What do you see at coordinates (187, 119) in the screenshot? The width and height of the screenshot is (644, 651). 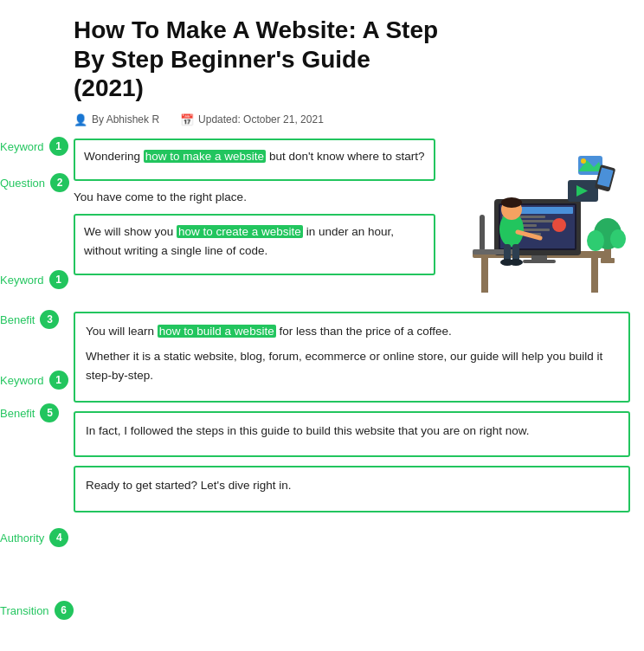 I see `calendar-icon: 📅` at bounding box center [187, 119].